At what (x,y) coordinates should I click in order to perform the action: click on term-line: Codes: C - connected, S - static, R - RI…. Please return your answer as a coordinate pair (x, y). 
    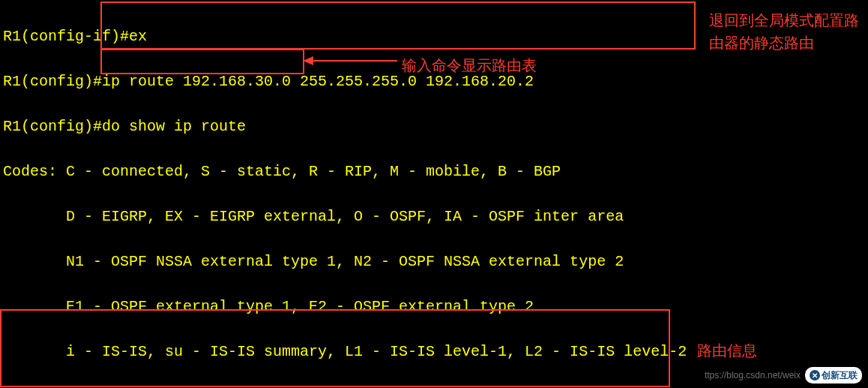
    Looking at the image, I should click on (434, 172).